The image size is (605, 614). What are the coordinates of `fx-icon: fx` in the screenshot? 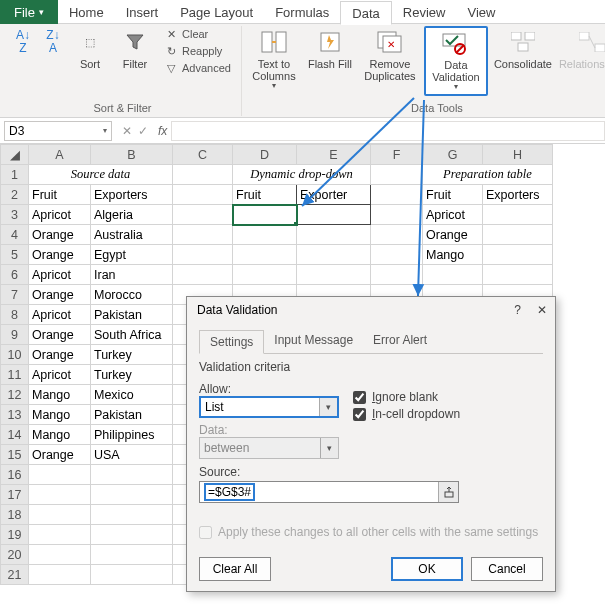 It's located at (162, 131).